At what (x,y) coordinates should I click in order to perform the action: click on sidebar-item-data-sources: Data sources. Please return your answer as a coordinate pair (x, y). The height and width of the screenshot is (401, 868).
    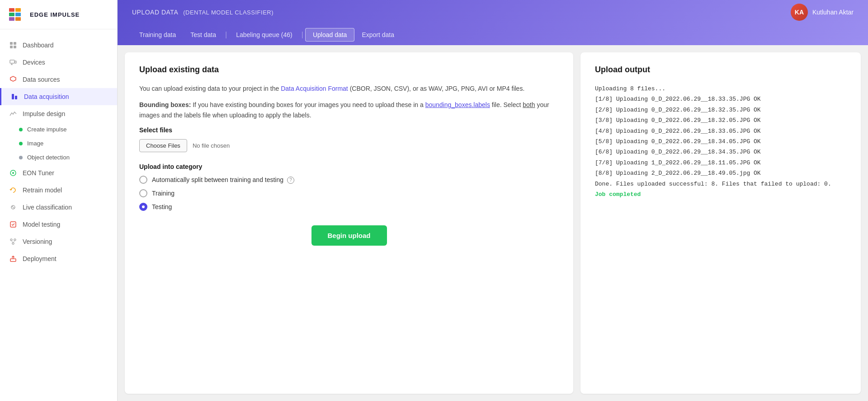
    Looking at the image, I should click on (59, 79).